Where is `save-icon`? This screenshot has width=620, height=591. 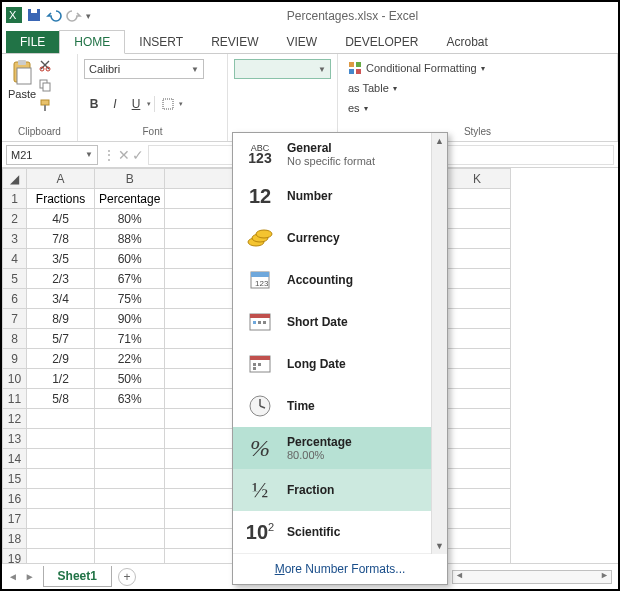
save-icon is located at coordinates (34, 16).